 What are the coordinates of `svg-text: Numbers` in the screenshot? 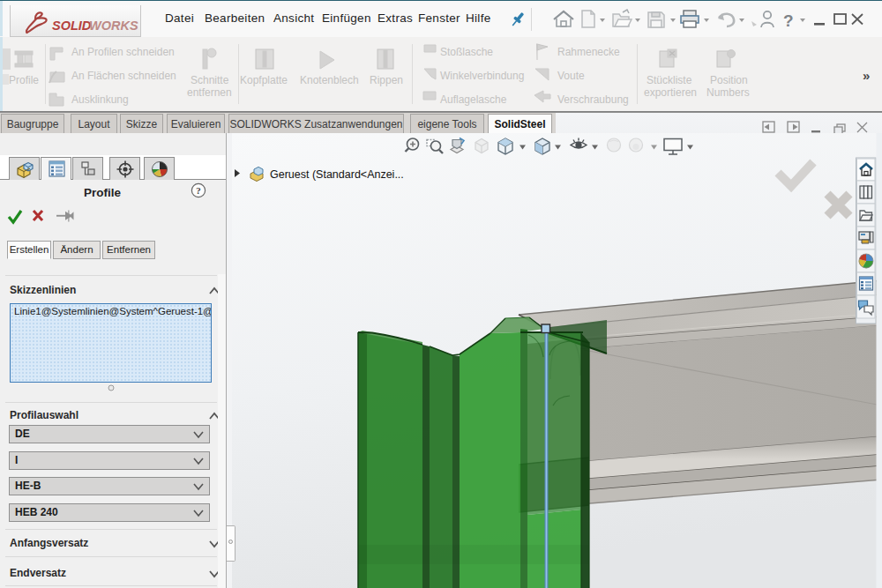 It's located at (729, 93).